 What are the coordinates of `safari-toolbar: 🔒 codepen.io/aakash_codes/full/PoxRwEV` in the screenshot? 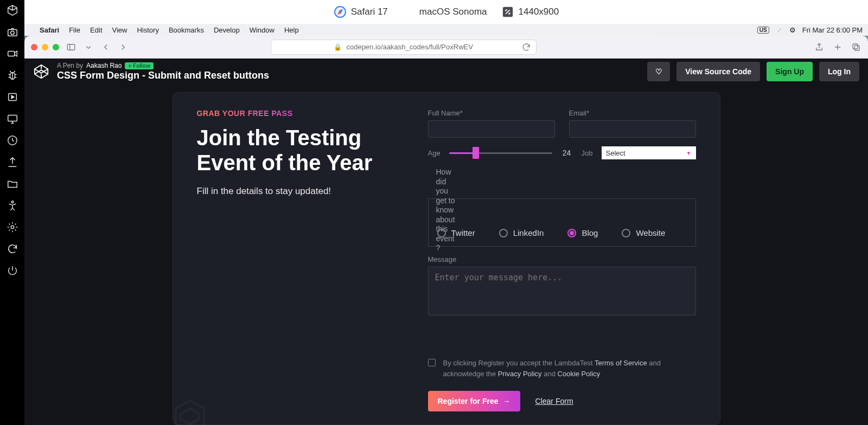 It's located at (446, 47).